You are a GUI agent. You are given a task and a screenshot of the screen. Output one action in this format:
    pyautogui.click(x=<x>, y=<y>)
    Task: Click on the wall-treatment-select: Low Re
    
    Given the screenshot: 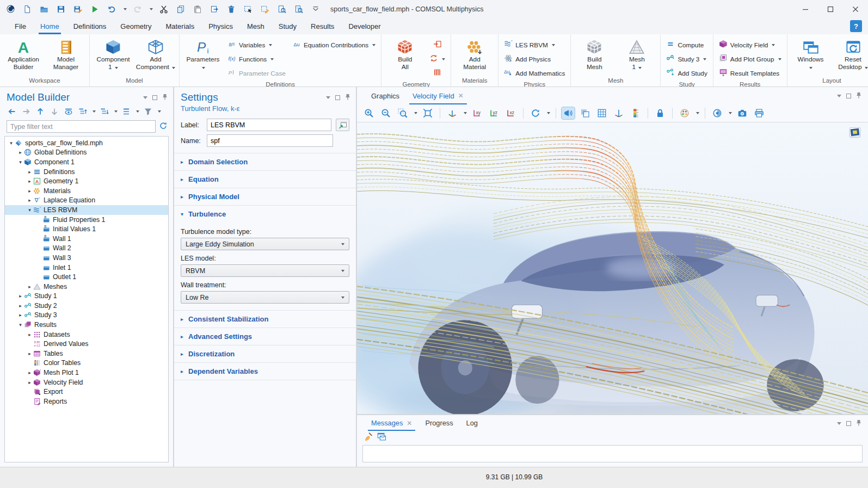 What is the action you would take?
    pyautogui.click(x=265, y=297)
    